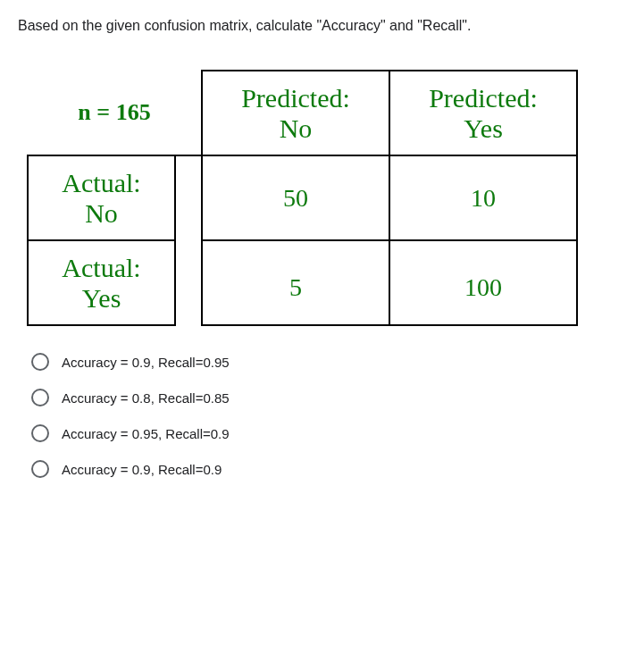  What do you see at coordinates (483, 282) in the screenshot?
I see `matrix-cell-tp: 100` at bounding box center [483, 282].